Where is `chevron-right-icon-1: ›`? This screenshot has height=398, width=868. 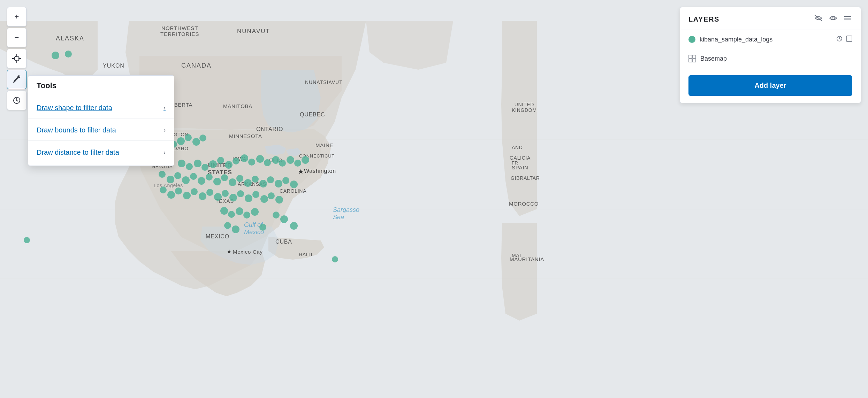
chevron-right-icon-1: › is located at coordinates (165, 108).